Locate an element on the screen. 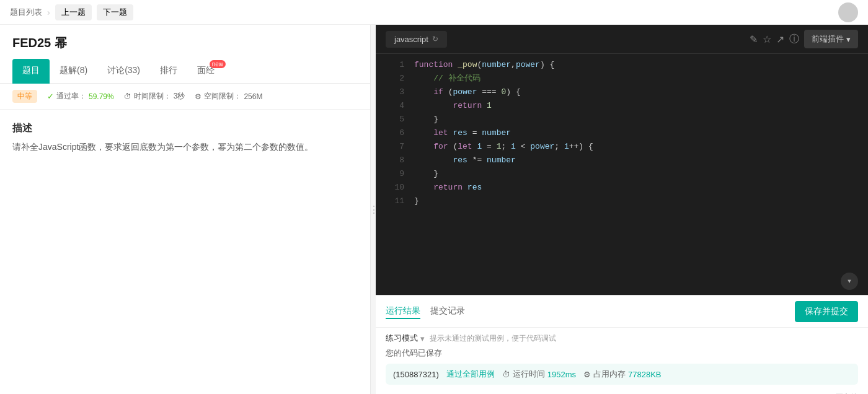 The image size is (868, 394). code-line-6: 6 let res = number is located at coordinates (622, 134).